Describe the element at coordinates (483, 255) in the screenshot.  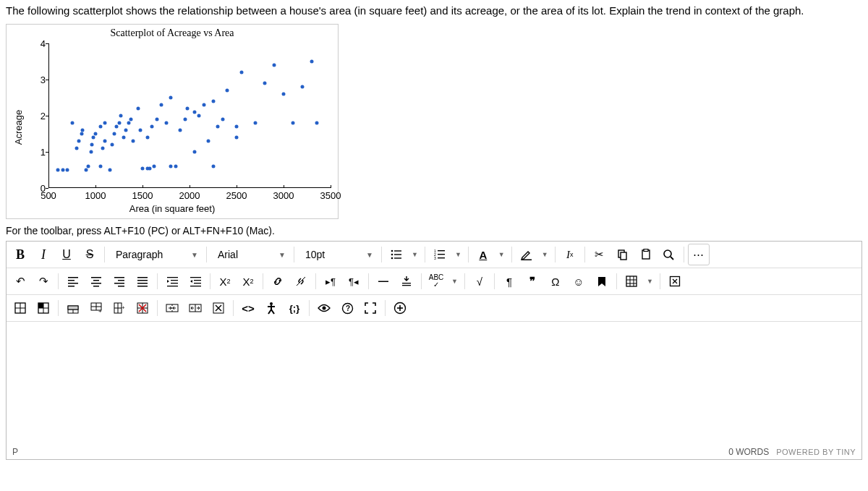
I see `text-color-button: A` at that location.